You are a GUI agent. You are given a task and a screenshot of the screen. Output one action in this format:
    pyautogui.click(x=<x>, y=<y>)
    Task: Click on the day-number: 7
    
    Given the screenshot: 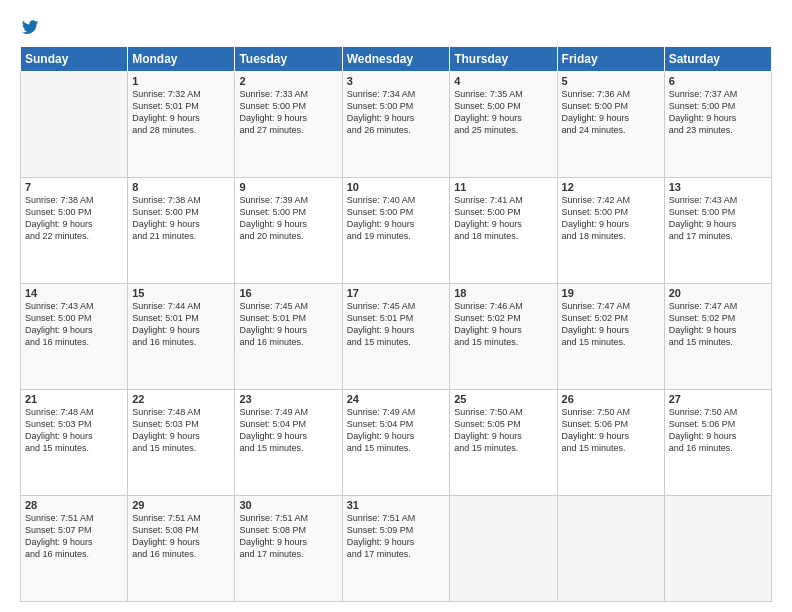 What is the action you would take?
    pyautogui.click(x=74, y=187)
    